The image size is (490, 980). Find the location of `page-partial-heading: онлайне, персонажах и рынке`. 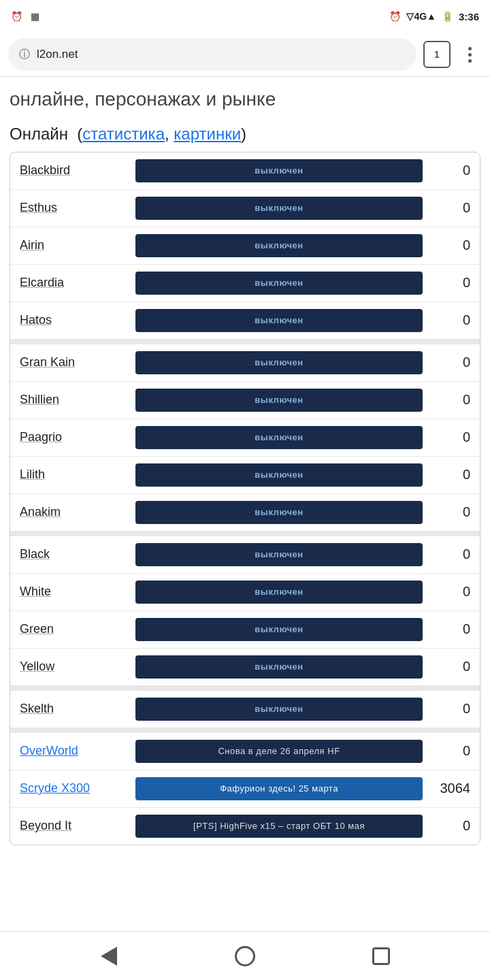

page-partial-heading: онлайне, персонажах и рынке is located at coordinates (245, 97).